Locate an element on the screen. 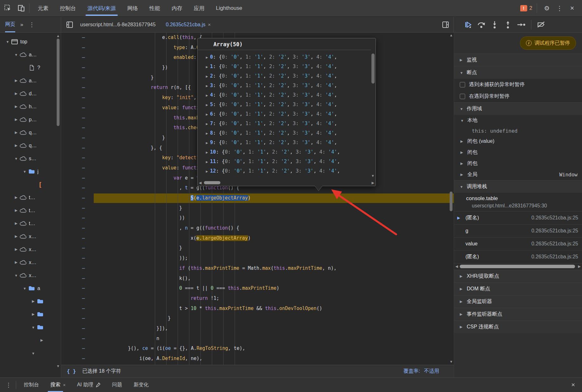 Image resolution: width=582 pixels, height=392 pixels. section-callstack: ▼调用堆栈 is located at coordinates (518, 187).